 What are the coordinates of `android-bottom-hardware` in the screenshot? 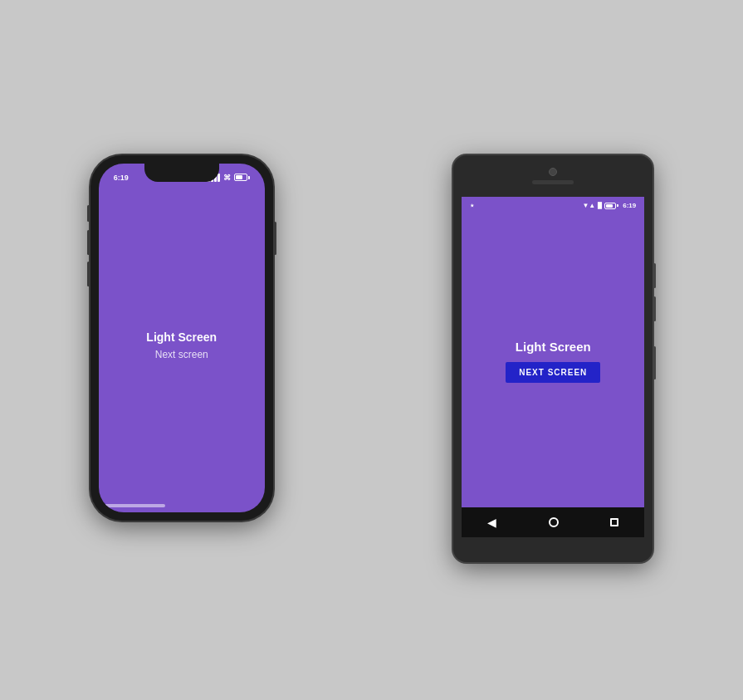 It's located at (553, 550).